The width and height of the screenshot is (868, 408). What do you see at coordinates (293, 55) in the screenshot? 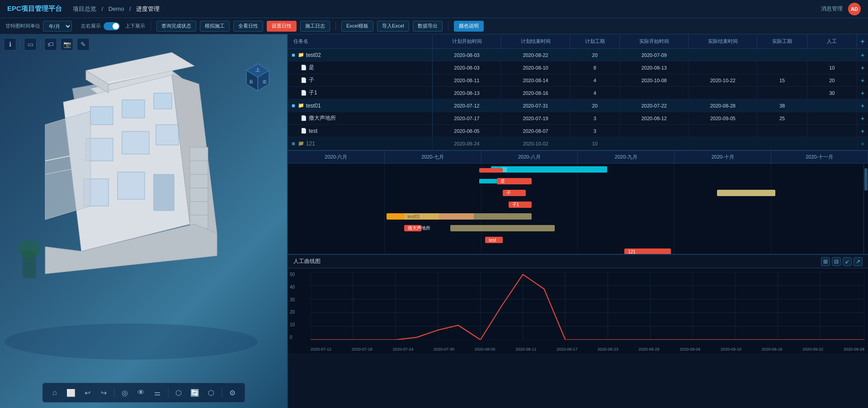
I see `expand-icon-test02: ■` at bounding box center [293, 55].